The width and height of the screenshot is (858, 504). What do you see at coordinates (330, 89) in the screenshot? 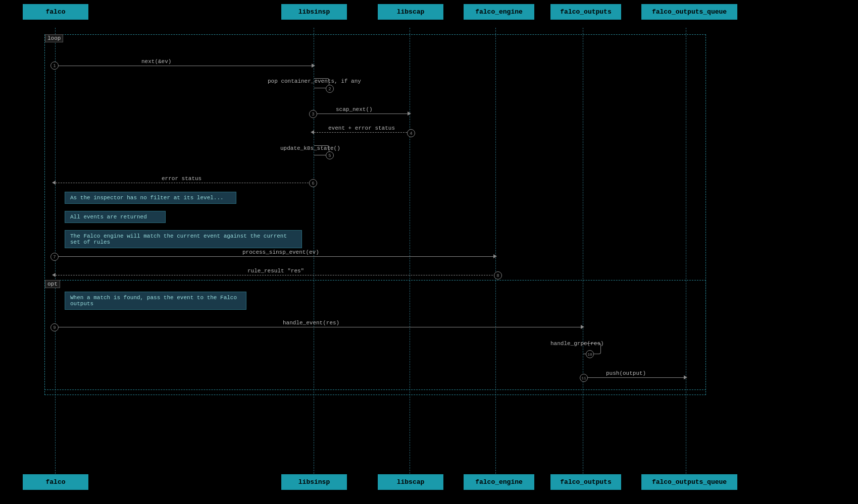
I see `seq-2: 2` at bounding box center [330, 89].